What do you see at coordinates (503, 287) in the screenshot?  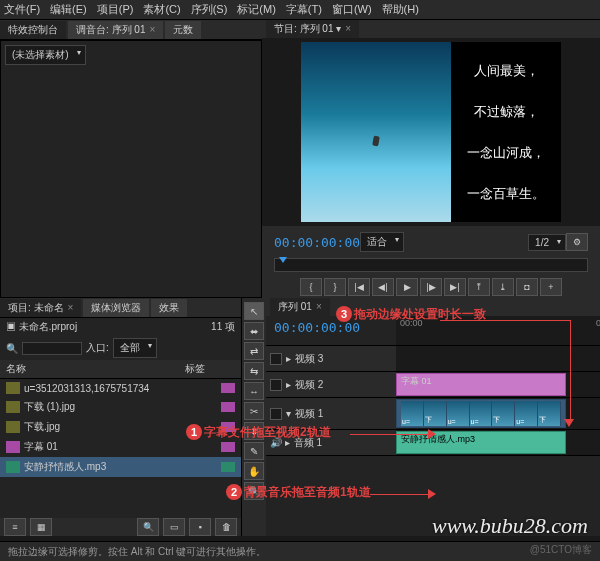 I see `extract-button: ⤓` at bounding box center [503, 287].